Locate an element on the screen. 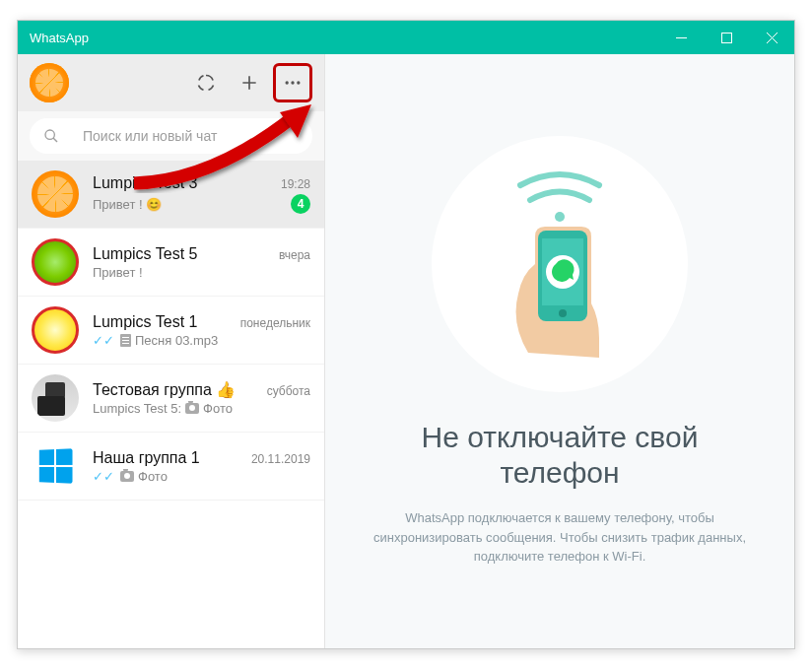  search-icon is located at coordinates (51, 136).